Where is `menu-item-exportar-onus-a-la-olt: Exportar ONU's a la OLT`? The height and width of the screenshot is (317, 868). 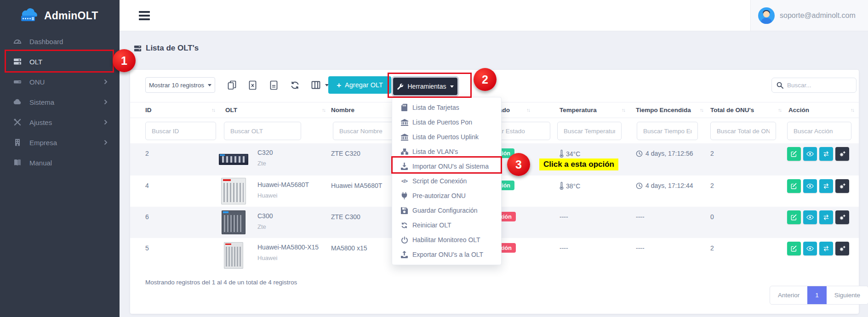
menu-item-exportar-onus-a-la-olt: Exportar ONU's a la OLT is located at coordinates (447, 255).